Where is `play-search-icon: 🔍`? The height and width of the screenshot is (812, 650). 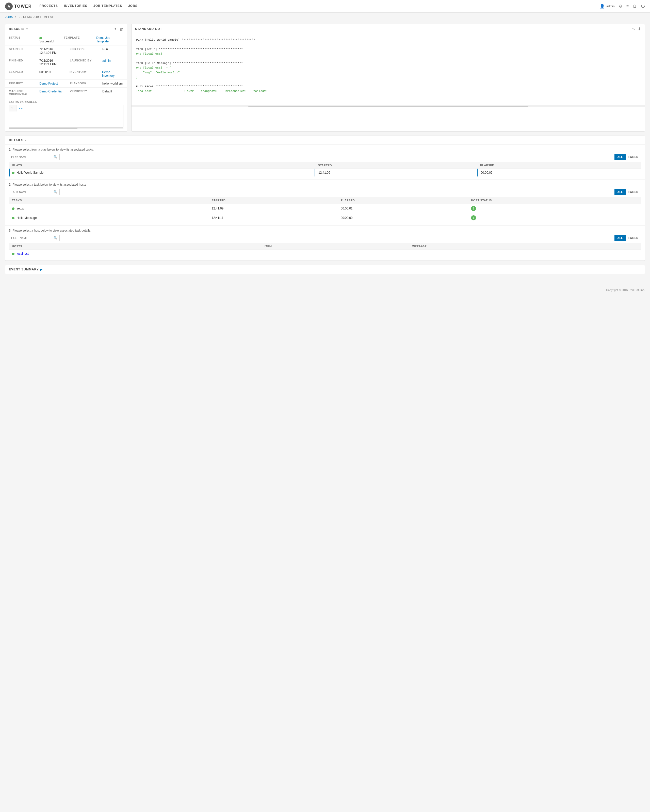 play-search-icon: 🔍 is located at coordinates (55, 157).